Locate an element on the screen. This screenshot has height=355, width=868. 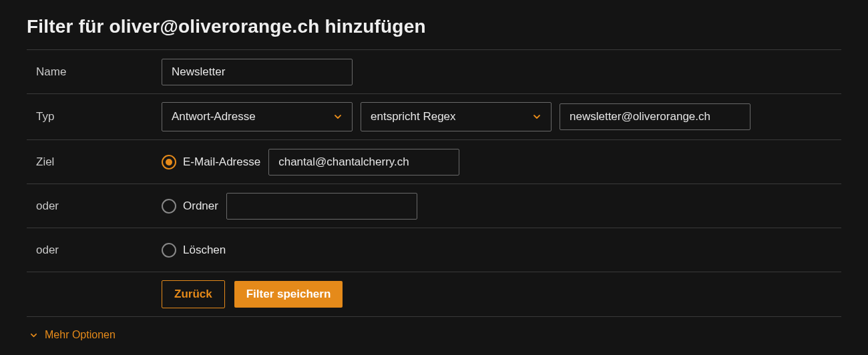
radio-folder-label: Ordner is located at coordinates (200, 206).